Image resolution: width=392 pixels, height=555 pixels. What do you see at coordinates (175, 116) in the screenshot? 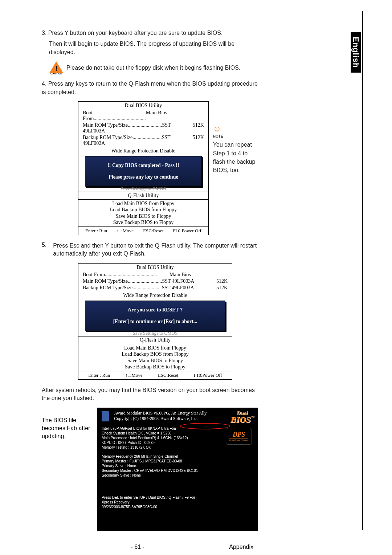
I see `boot-from-value: Main Bios` at bounding box center [175, 116].